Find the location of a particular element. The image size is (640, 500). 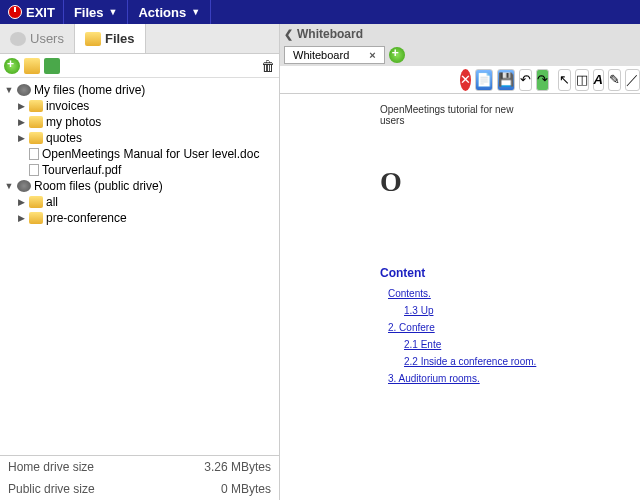

save-tool-icon: 💾 is located at coordinates (506, 80).